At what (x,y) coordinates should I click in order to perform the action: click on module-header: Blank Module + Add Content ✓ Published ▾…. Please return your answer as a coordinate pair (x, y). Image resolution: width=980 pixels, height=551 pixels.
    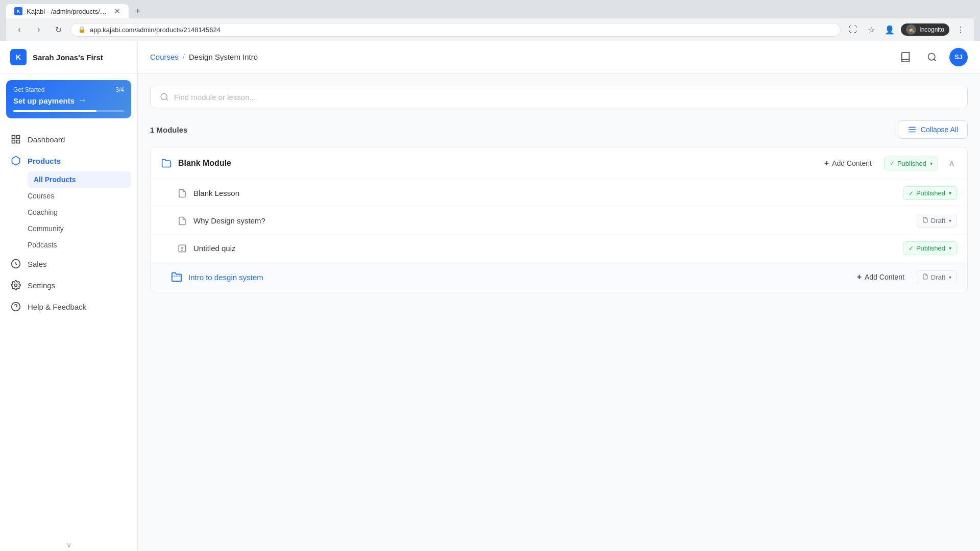
    Looking at the image, I should click on (559, 163).